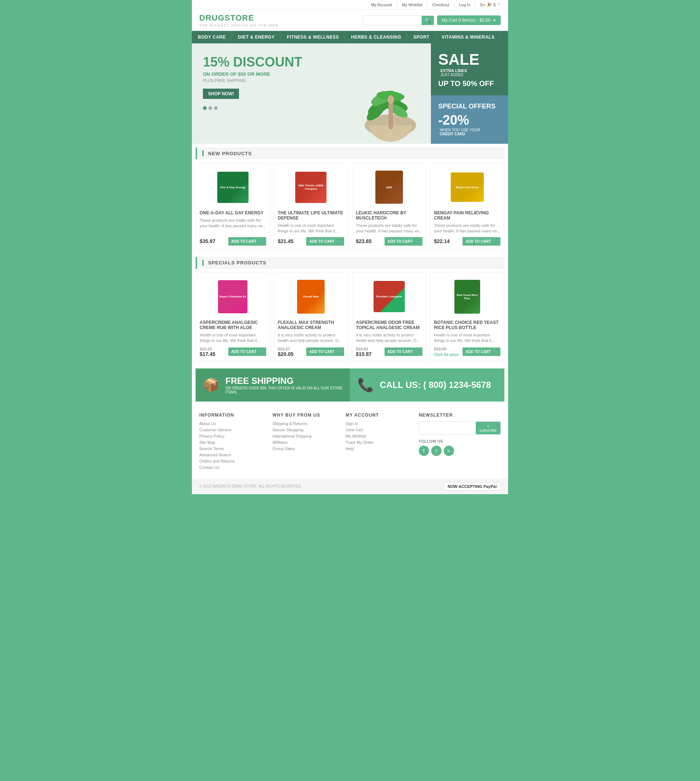 The height and width of the screenshot is (781, 700). Describe the element at coordinates (422, 37) in the screenshot. I see `nav-sport: SPORT` at that location.